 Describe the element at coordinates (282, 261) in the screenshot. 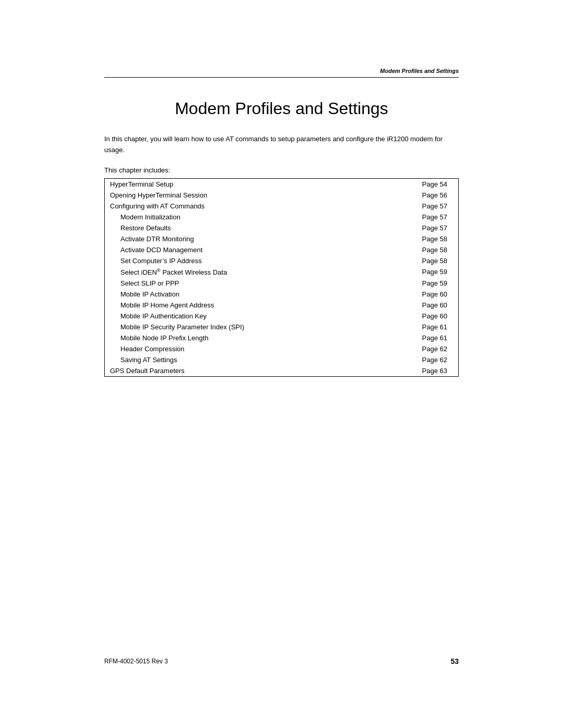

I see `toc-row: Set Computer’s IP AddressPage 58` at that location.